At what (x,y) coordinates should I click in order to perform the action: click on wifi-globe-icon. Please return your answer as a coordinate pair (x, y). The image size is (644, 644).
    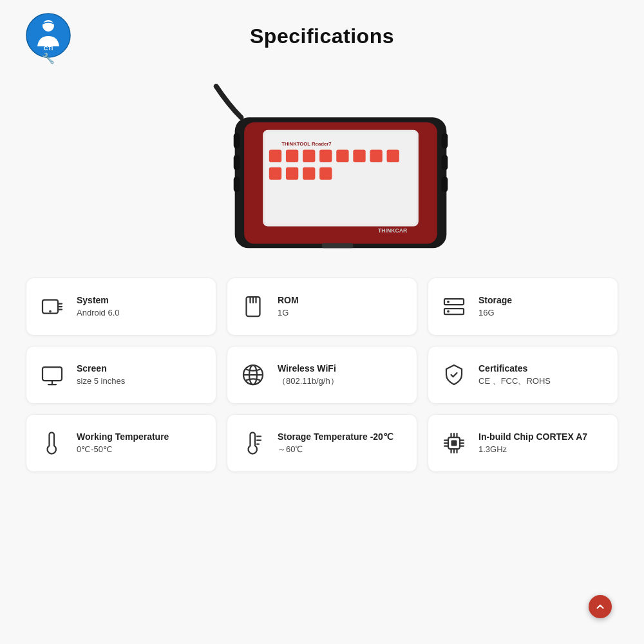
    Looking at the image, I should click on (253, 375).